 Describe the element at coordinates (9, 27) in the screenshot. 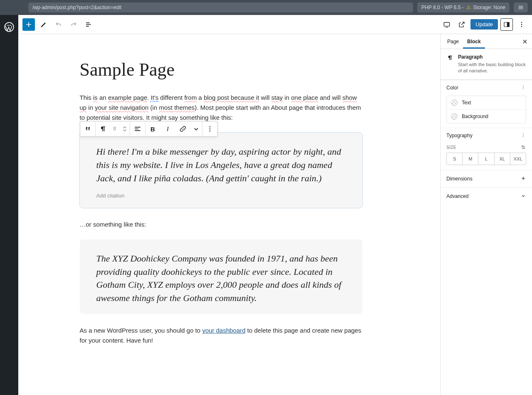

I see `wordpress-logo-icon` at that location.